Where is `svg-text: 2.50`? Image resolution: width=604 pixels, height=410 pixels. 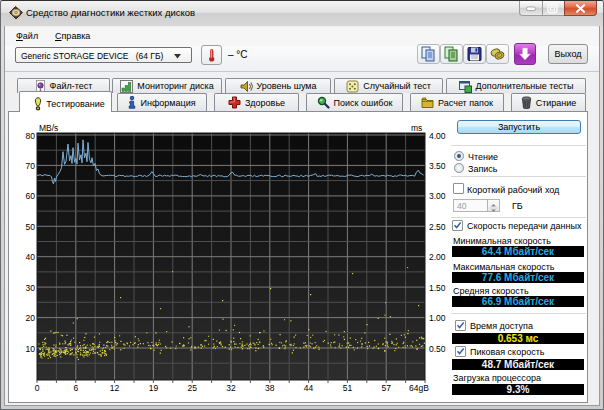 svg-text: 2.50 is located at coordinates (438, 227).